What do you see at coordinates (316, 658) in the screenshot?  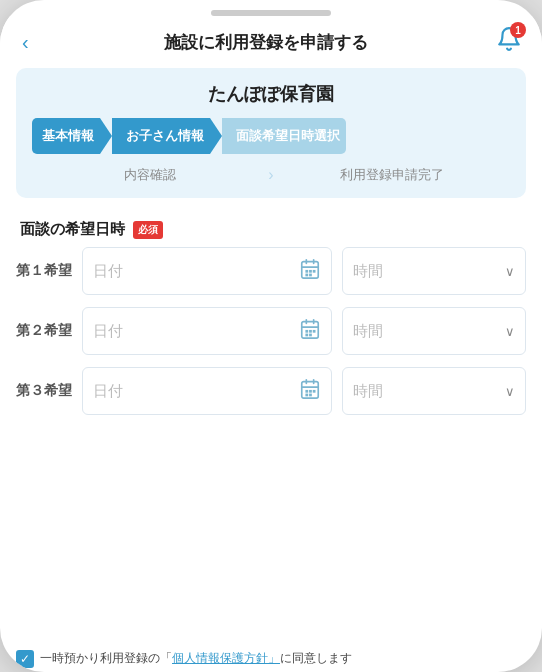 I see `footer-text-after: に同意します` at bounding box center [316, 658].